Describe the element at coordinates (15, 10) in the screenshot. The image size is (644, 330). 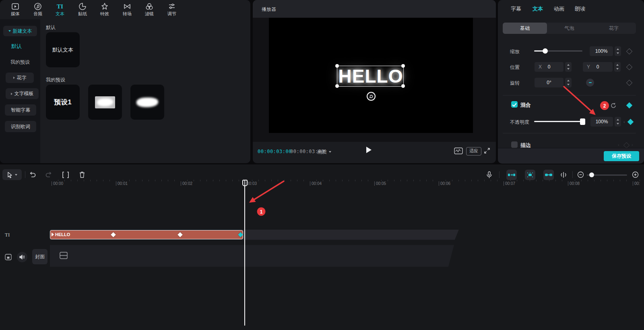
I see `toolbar-item-media: 媒体` at that location.